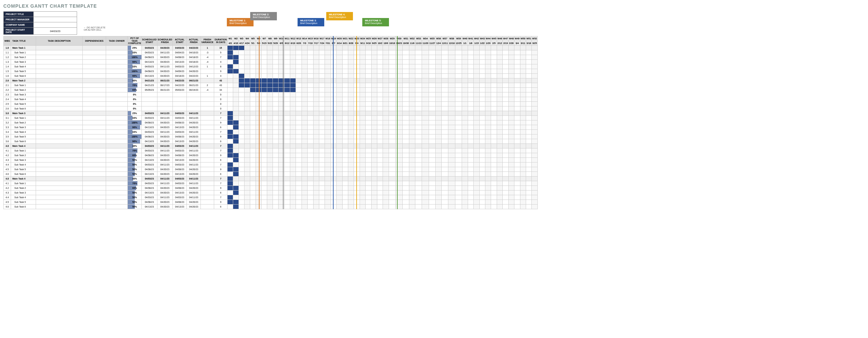  I want to click on sub-task-row: 1.6Sub Task 690%04/13/2304/20/2304/18/23…, so click(271, 76).